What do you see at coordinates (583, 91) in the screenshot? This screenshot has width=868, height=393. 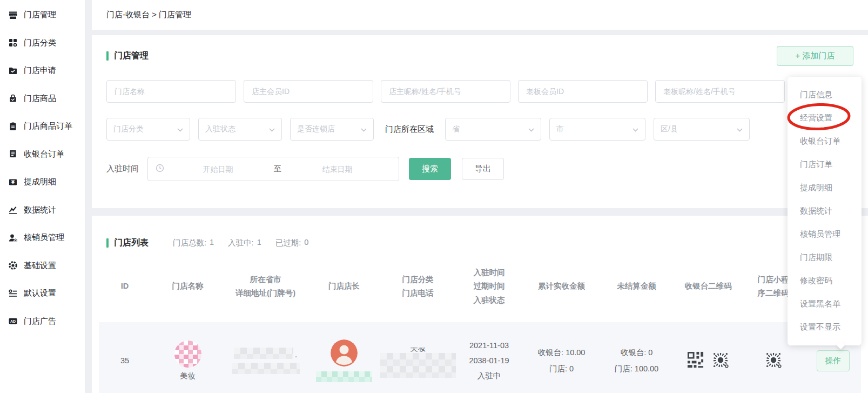 I see `boss-member-id-input` at bounding box center [583, 91].